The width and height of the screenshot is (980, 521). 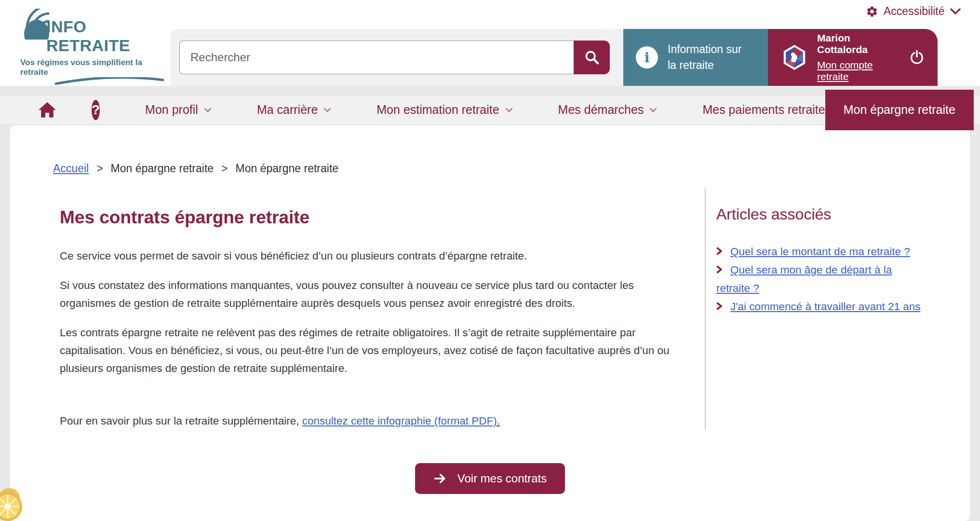 I want to click on nav-item-ma-carriere: Ma carrière, so click(x=294, y=110).